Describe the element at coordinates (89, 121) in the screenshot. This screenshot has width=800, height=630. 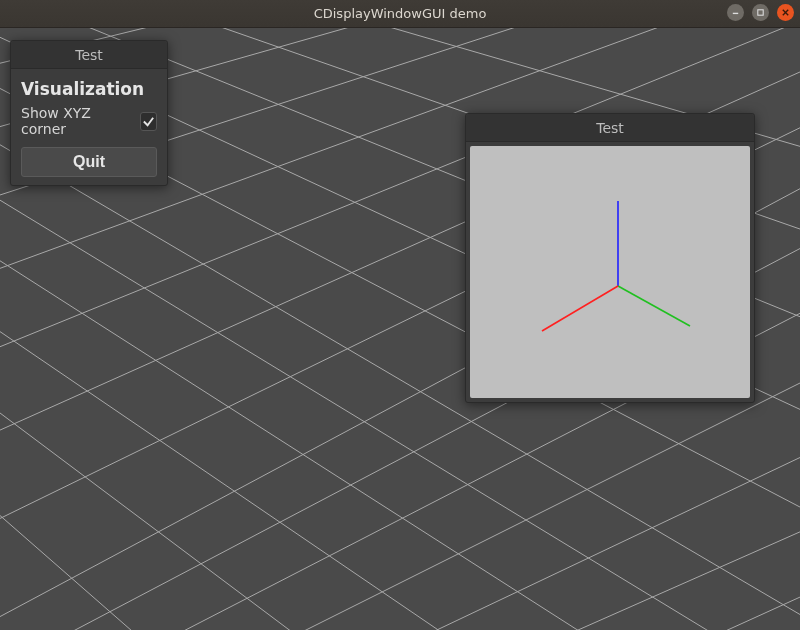
I see `show-xyz-row: Show XYZ corner` at that location.